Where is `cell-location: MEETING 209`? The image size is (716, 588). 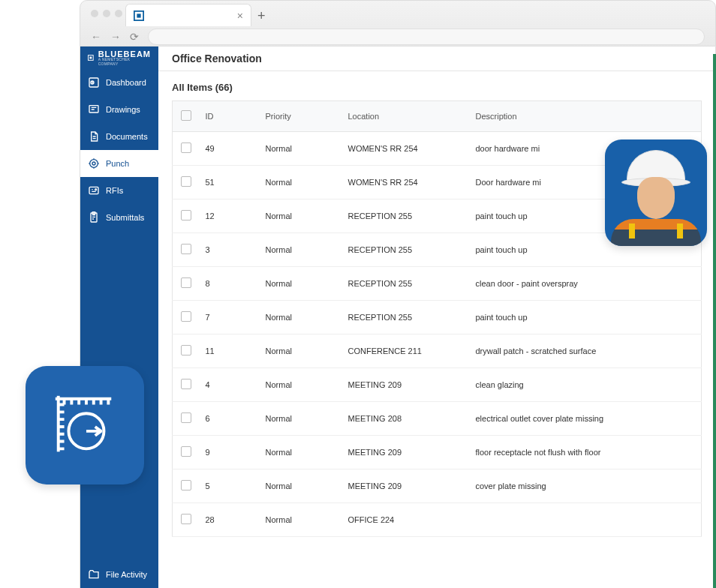
cell-location: MEETING 209 is located at coordinates (406, 453).